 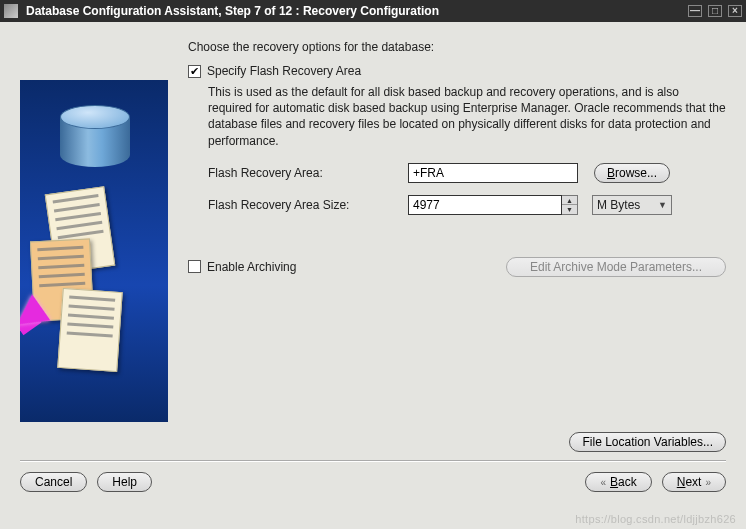 I want to click on file-location-variables-button: File Location Variables..., so click(x=648, y=442).